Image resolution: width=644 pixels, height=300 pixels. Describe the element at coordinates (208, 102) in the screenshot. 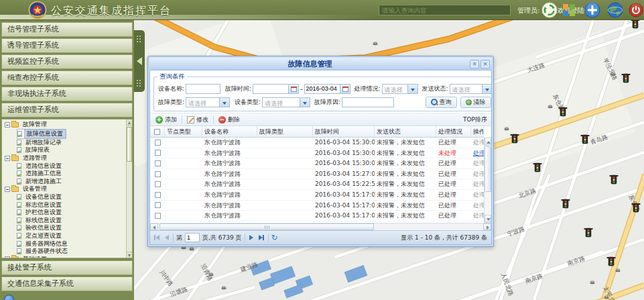

I see `fault-type-select: 请选择` at that location.